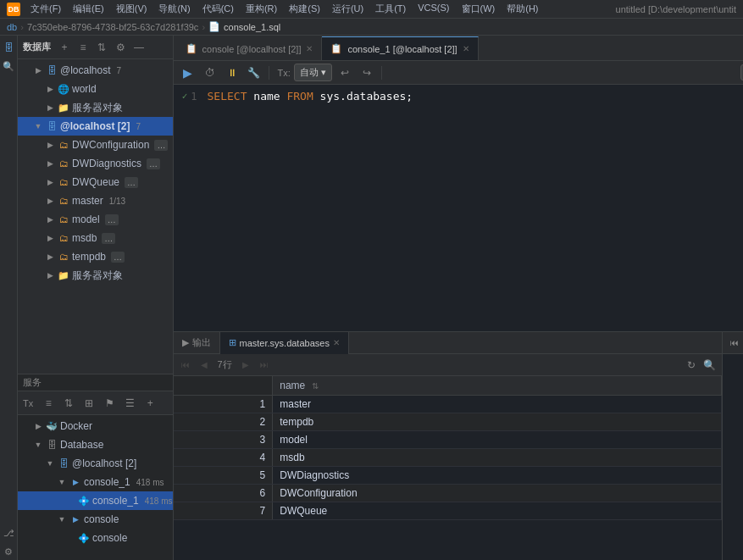  What do you see at coordinates (102, 47) in the screenshot?
I see `sort-button: ⇅` at bounding box center [102, 47].